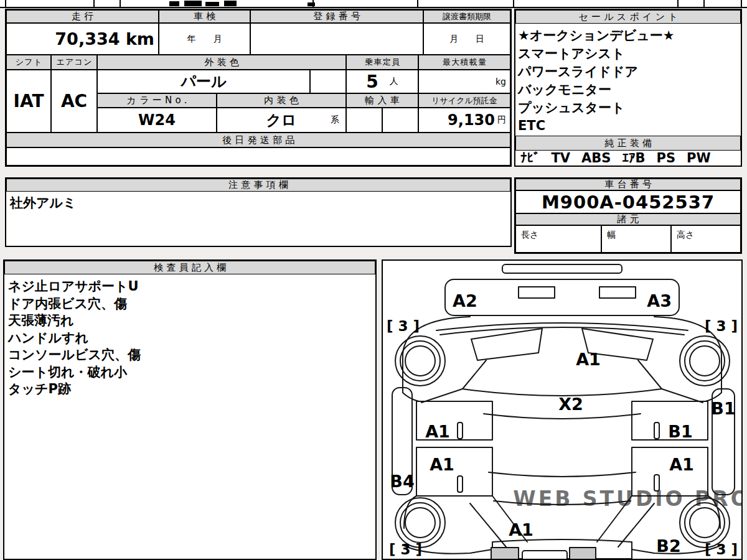  I want to click on windshield-glass-left, so click(507, 345).